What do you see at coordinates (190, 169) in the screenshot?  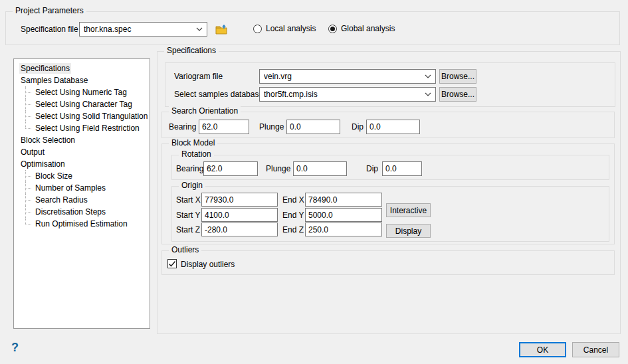 I see `rotation-bearing-label: Bearing` at bounding box center [190, 169].